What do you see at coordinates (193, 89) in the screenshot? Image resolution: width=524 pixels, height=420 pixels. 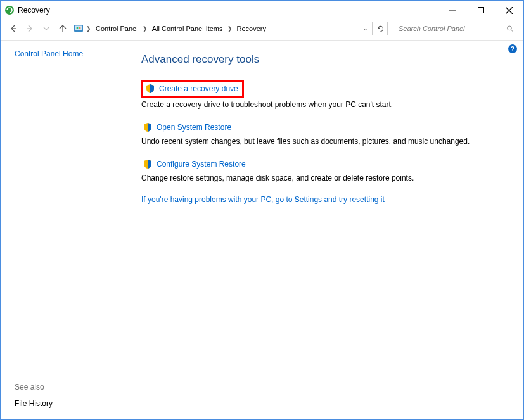 I see `create-recovery-drive-link: Create a recovery drive` at bounding box center [193, 89].